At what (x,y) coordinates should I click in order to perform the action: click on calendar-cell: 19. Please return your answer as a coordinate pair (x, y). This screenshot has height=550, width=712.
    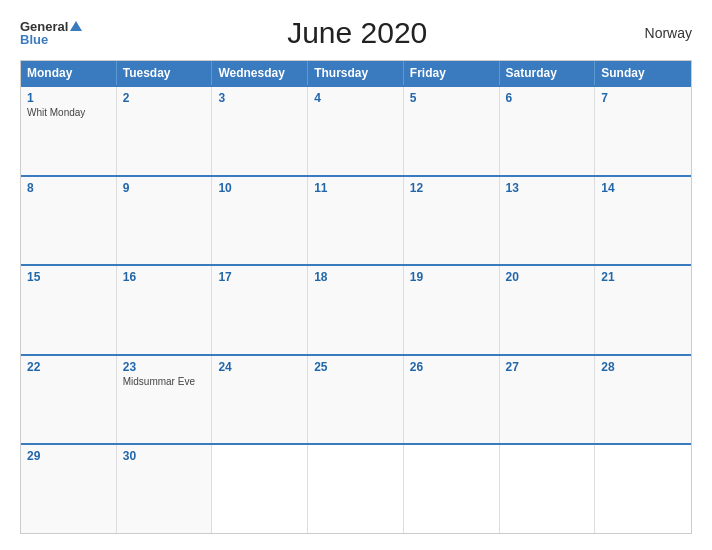
    Looking at the image, I should click on (452, 310).